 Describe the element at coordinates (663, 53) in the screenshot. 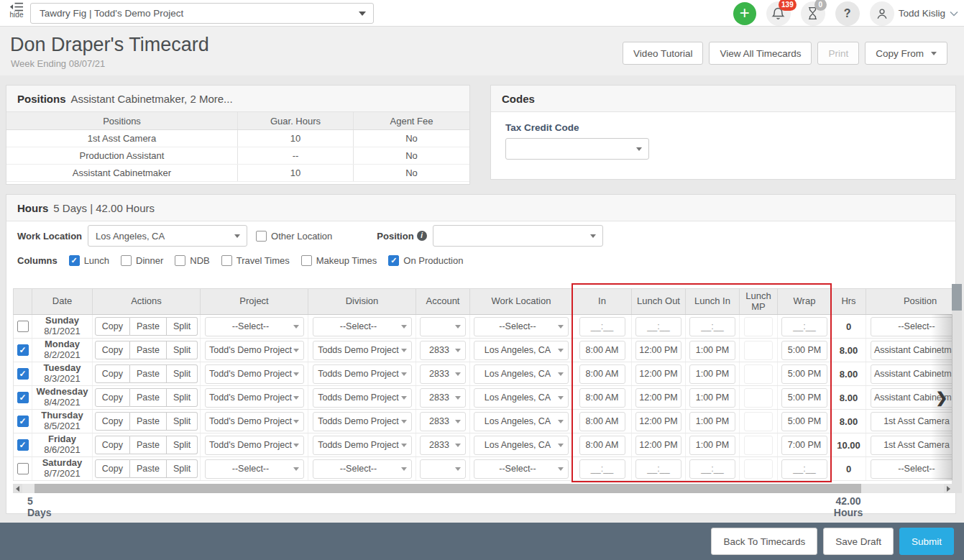

I see `video-tutorial-button: Video Tutorial` at that location.